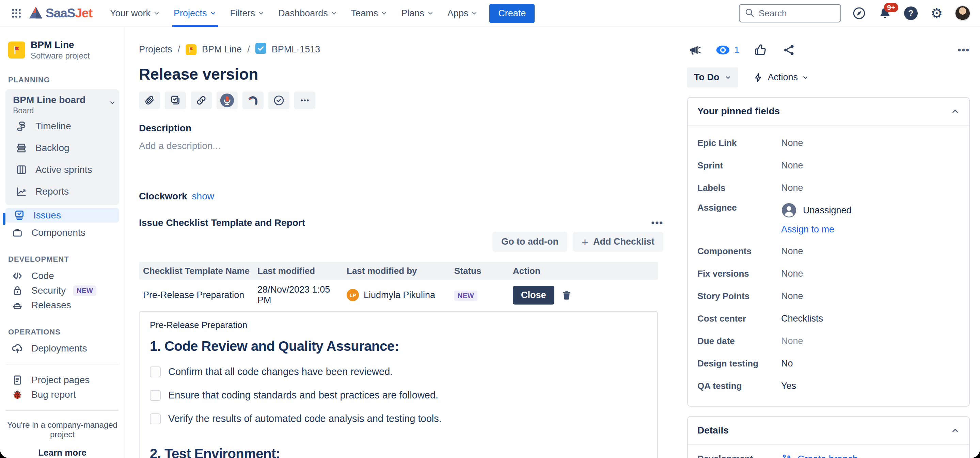  Describe the element at coordinates (175, 100) in the screenshot. I see `checklist-copy-button` at that location.